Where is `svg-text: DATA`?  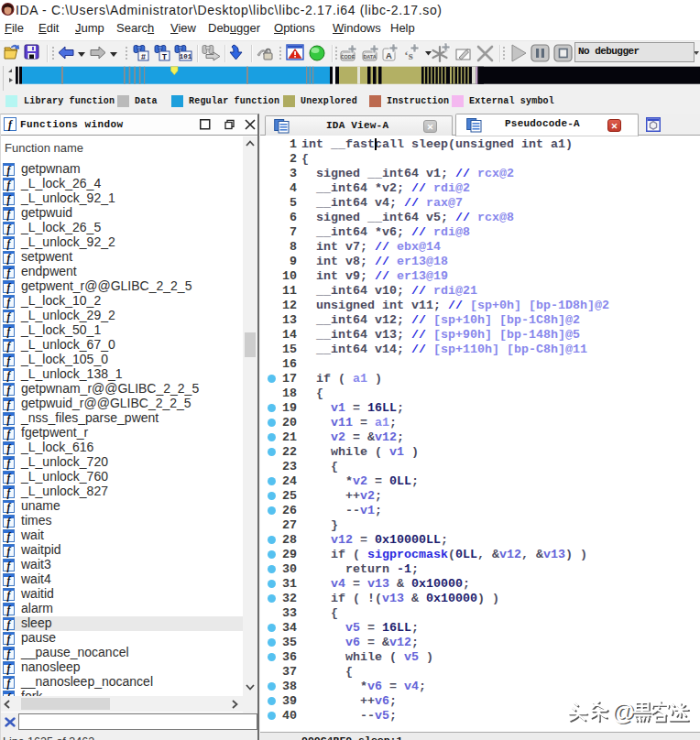 svg-text: DATA is located at coordinates (369, 57).